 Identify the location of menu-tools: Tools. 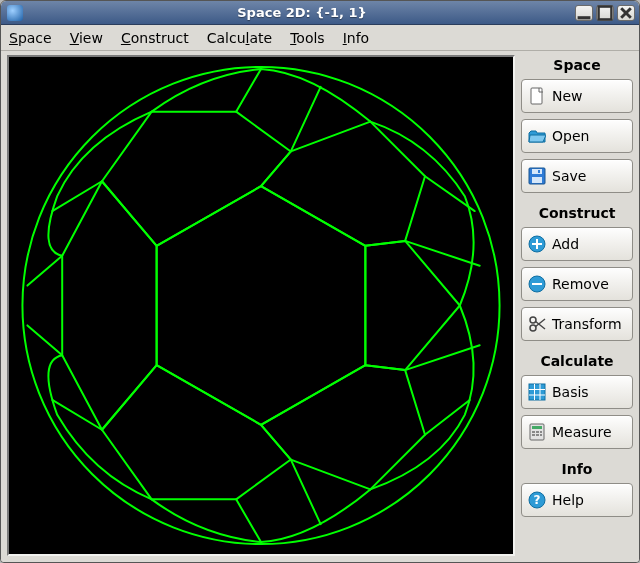
(308, 38).